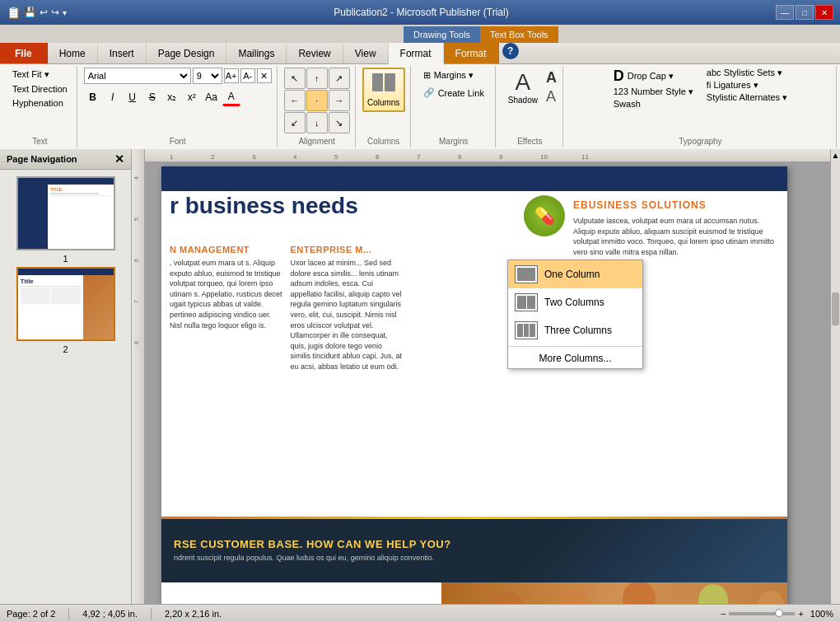 Image resolution: width=840 pixels, height=622 pixels. What do you see at coordinates (171, 157) in the screenshot?
I see `svg-text: 1` at bounding box center [171, 157].